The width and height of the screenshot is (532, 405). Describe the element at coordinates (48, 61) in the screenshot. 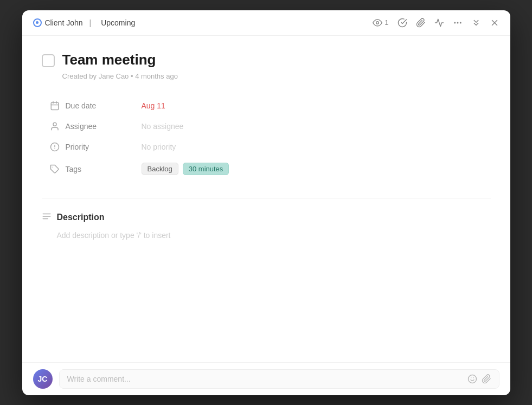

I see `task-checkbox` at that location.